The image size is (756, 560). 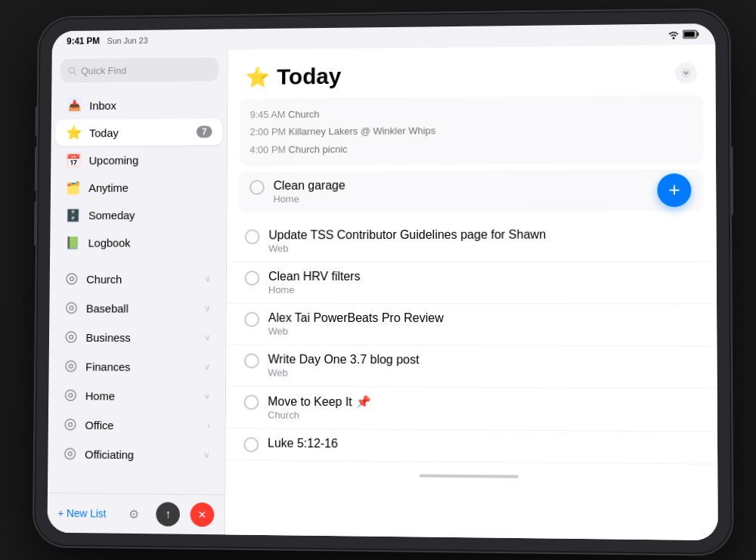 What do you see at coordinates (138, 279) in the screenshot?
I see `sidebar-item-church: Church ∨` at bounding box center [138, 279].